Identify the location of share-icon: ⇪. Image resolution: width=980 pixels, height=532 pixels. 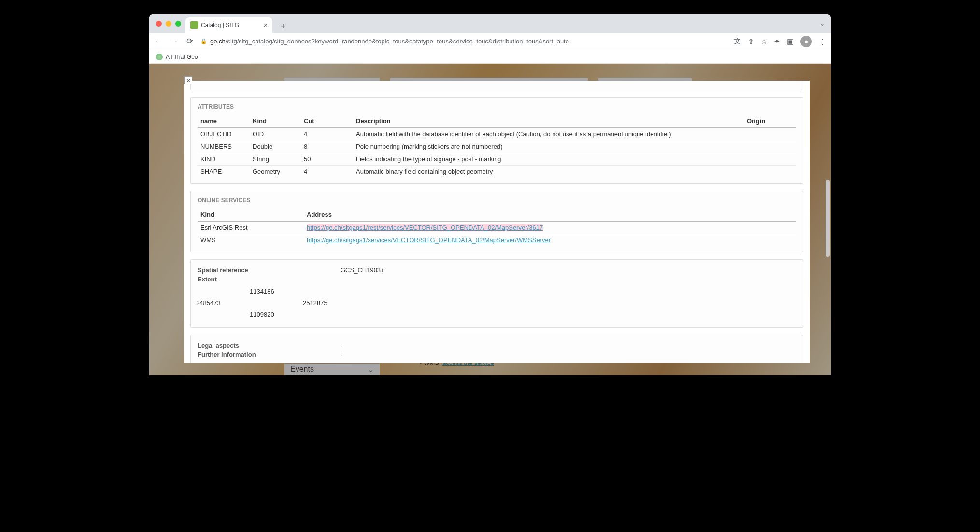
(751, 42).